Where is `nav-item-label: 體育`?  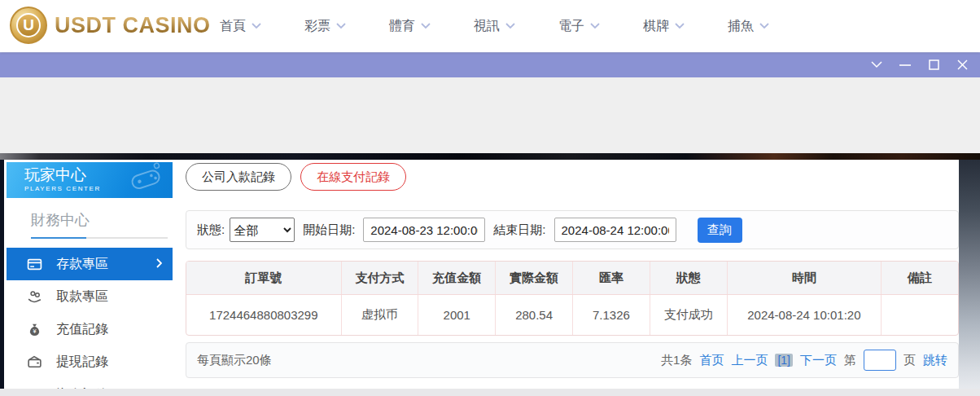 nav-item-label: 體育 is located at coordinates (402, 26).